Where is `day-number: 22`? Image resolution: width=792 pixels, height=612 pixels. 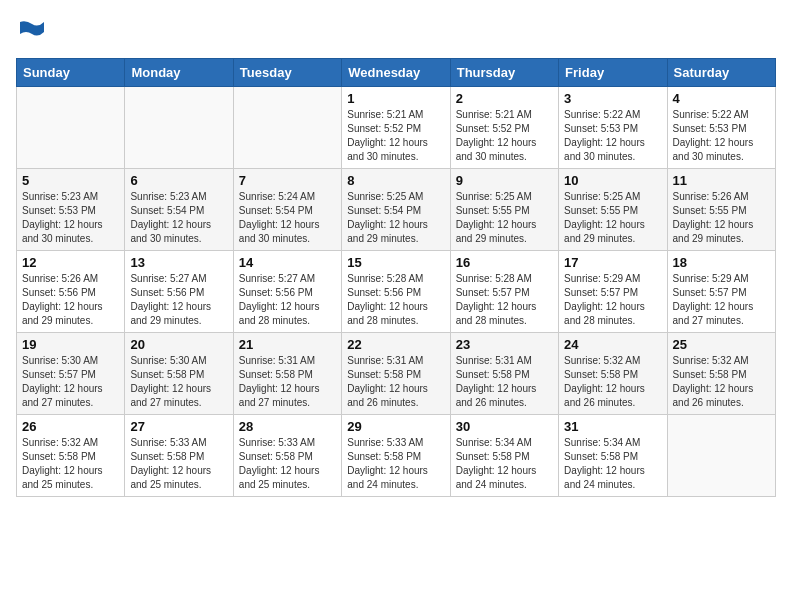 day-number: 22 is located at coordinates (396, 344).